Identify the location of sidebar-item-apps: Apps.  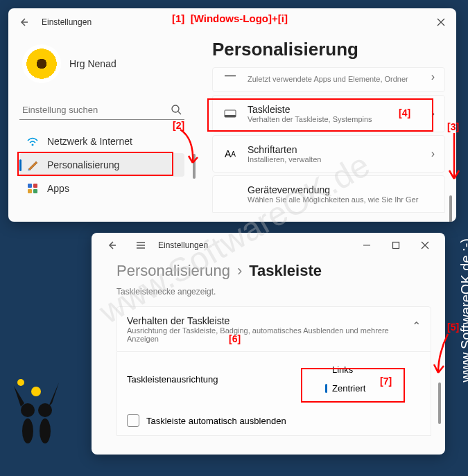
(102, 188).